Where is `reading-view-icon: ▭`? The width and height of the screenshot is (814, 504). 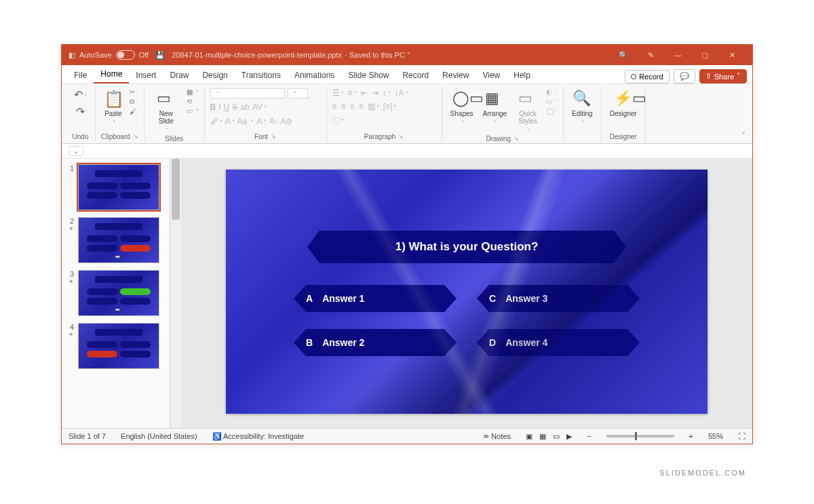 reading-view-icon: ▭ is located at coordinates (556, 437).